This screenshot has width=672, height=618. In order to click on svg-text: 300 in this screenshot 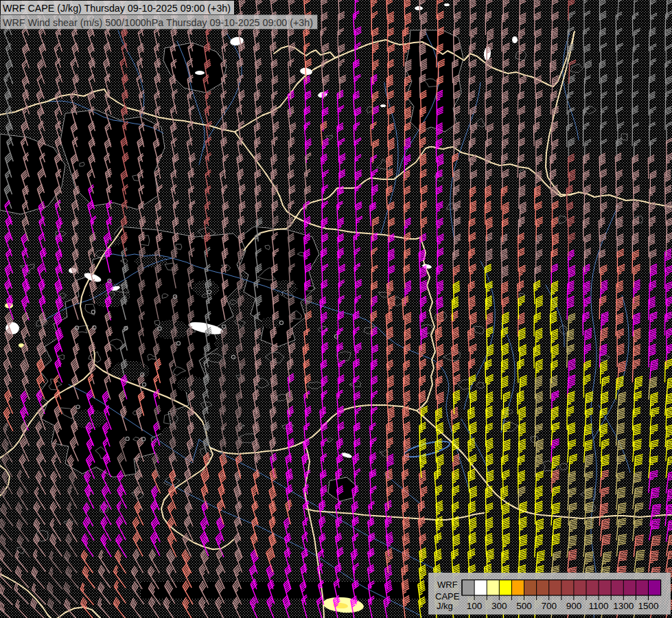, I will do `click(500, 606)`.